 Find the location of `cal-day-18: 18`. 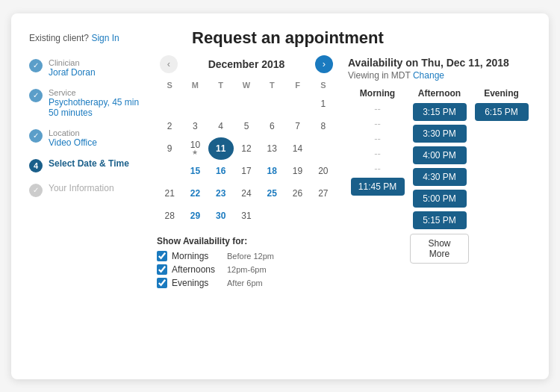

cal-day-18: 18 is located at coordinates (272, 171).